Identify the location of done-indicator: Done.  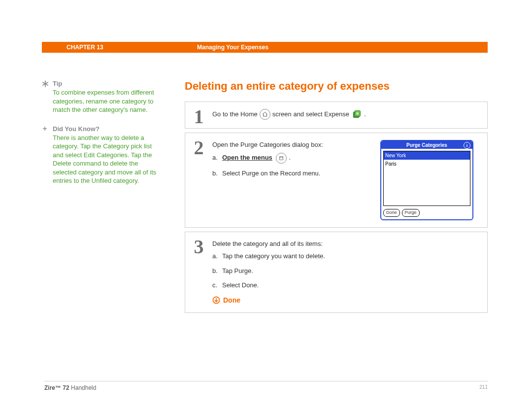
(345, 301).